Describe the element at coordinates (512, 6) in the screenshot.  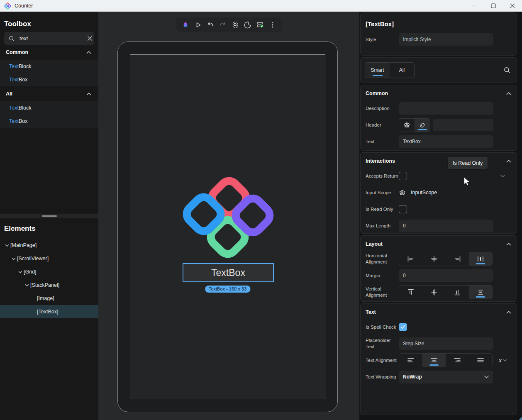
I see `close-button` at that location.